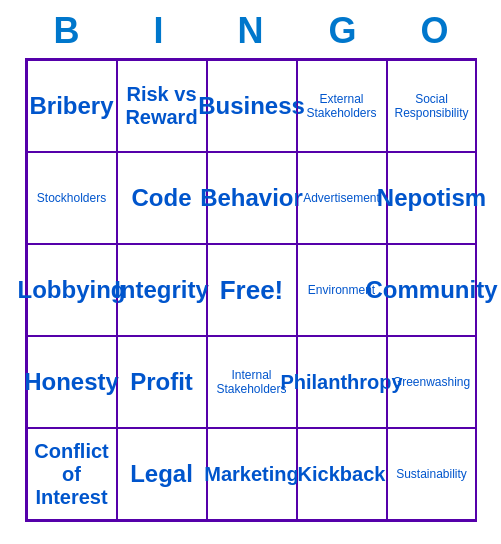  What do you see at coordinates (432, 474) in the screenshot?
I see `bingo-cell-24: Sustainability` at bounding box center [432, 474].